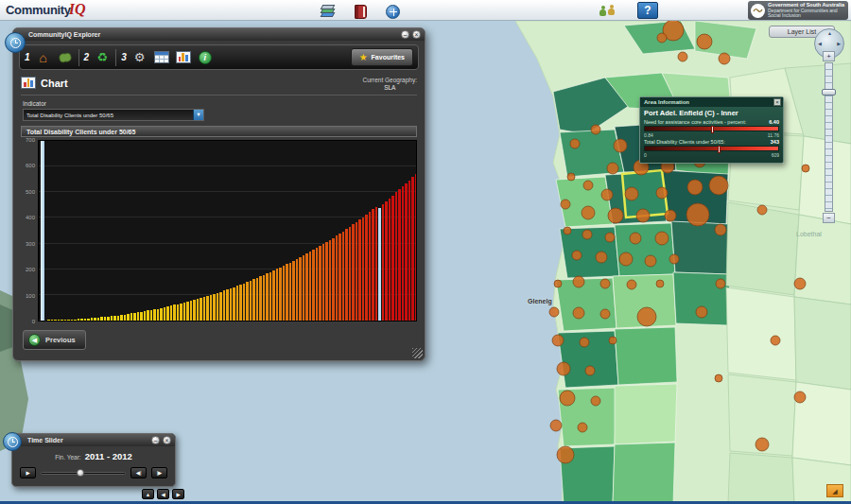  Describe the element at coordinates (28, 473) in the screenshot. I see `play-button: ▶` at that location.